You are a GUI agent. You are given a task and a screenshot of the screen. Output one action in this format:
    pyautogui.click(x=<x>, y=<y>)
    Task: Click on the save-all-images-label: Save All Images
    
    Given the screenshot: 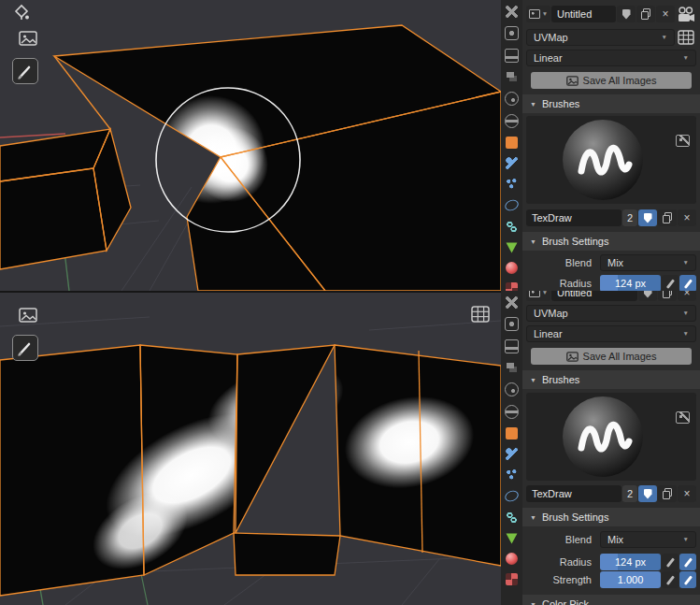 What is the action you would take?
    pyautogui.click(x=621, y=356)
    